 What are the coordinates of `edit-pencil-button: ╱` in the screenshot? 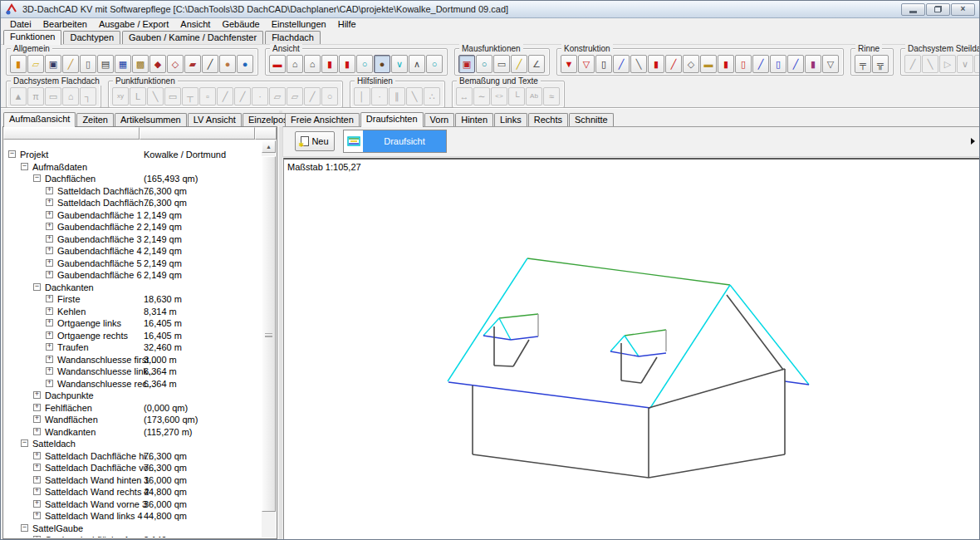 It's located at (71, 64).